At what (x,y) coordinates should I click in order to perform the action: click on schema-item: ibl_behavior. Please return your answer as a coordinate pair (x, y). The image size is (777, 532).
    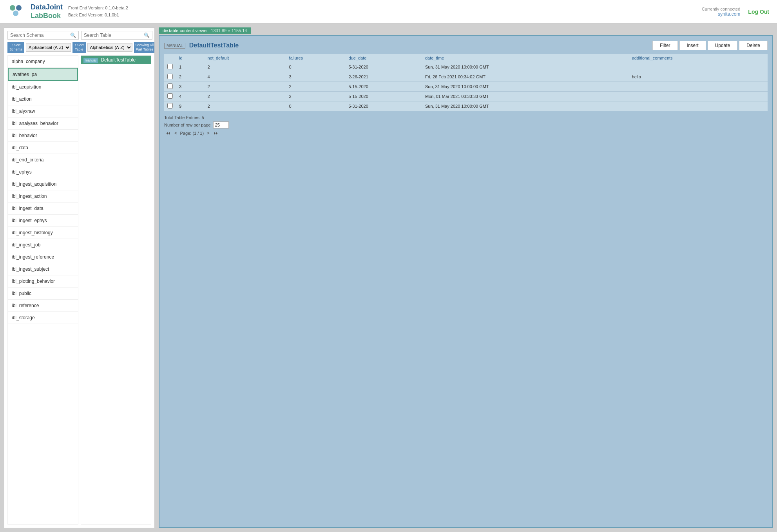
    Looking at the image, I should click on (43, 136).